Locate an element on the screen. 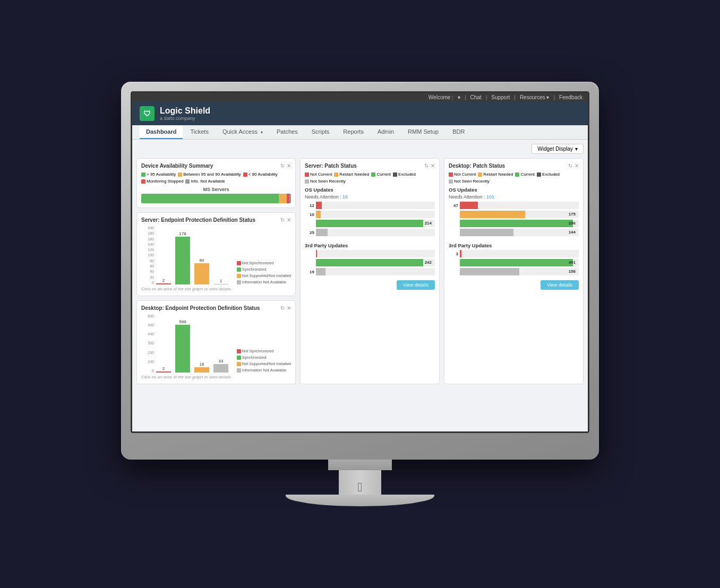 The image size is (720, 588). hbar-row: 10 is located at coordinates (370, 214).